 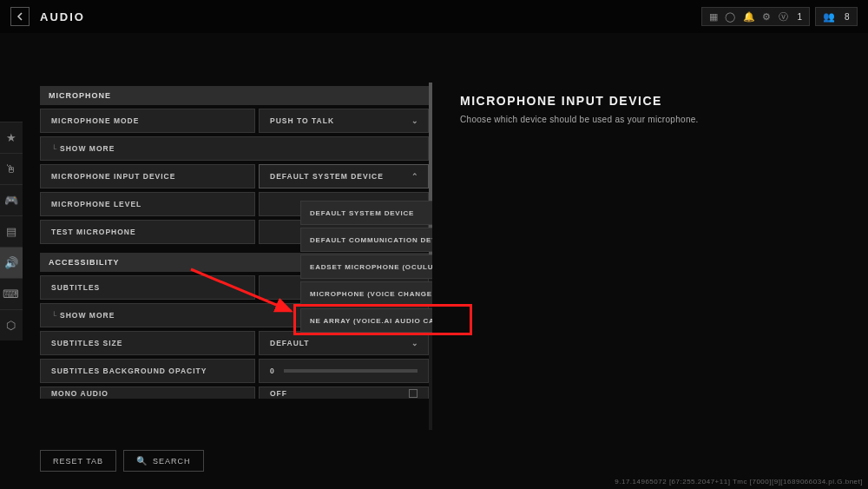 I want to click on category-rail: ★ 🖱 🎮 ▤ 🔊 ⌨ ⬡, so click(x=11, y=231).